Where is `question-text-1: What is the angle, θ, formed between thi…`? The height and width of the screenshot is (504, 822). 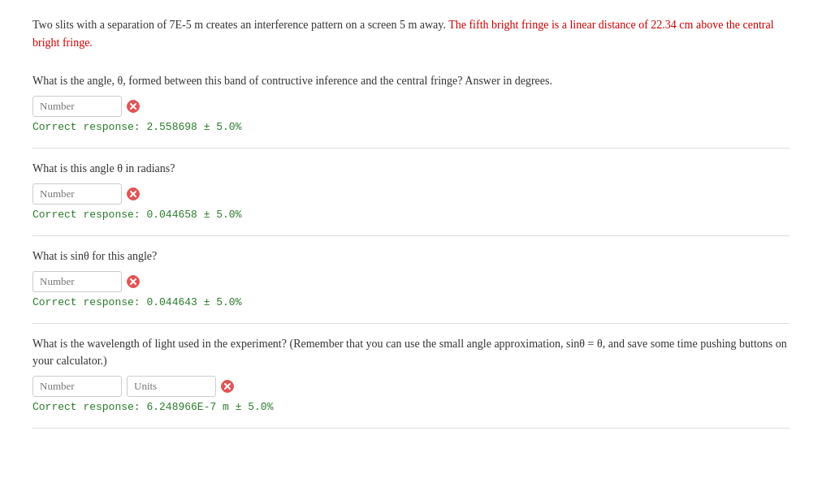
question-text-1: What is the angle, θ, formed between thi… is located at coordinates (411, 81).